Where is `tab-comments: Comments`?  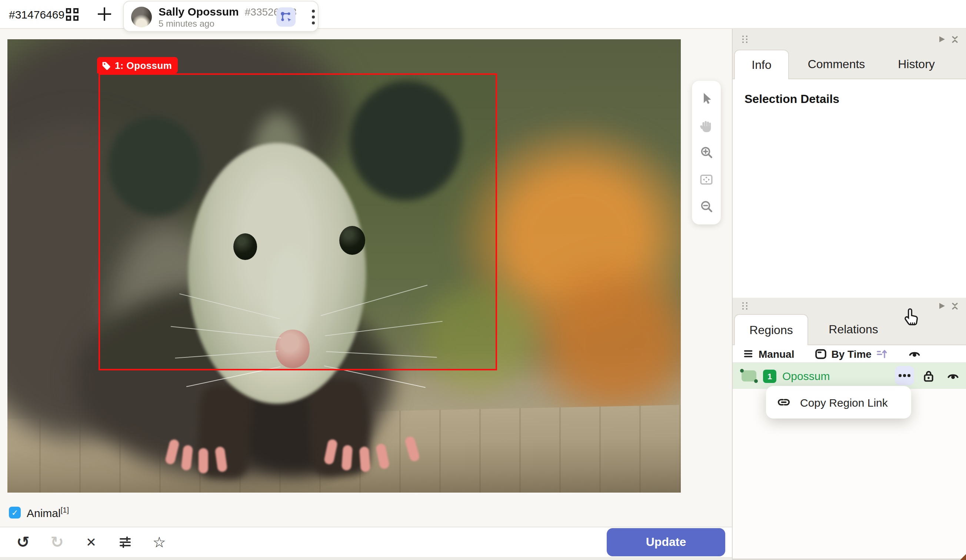
tab-comments: Comments is located at coordinates (836, 64).